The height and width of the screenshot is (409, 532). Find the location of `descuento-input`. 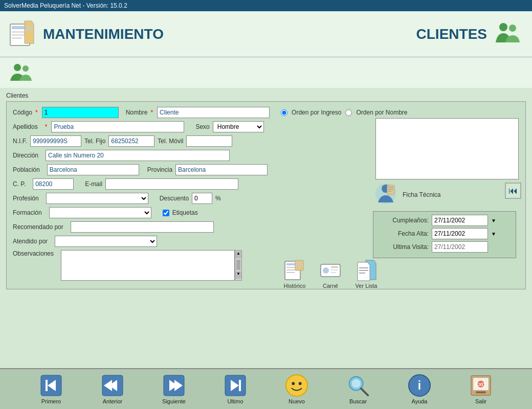

descuento-input is located at coordinates (202, 198).